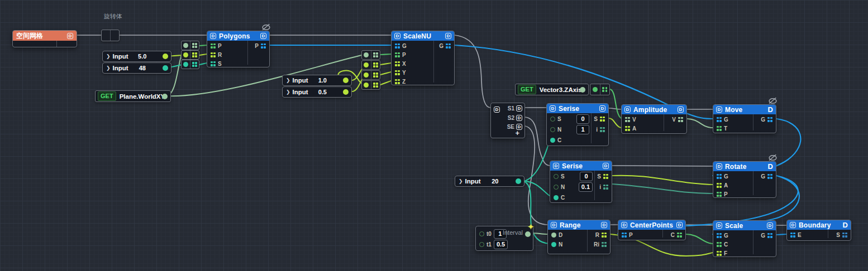  What do you see at coordinates (414, 64) in the screenshot?
I see `input-port-row: X` at bounding box center [414, 64].